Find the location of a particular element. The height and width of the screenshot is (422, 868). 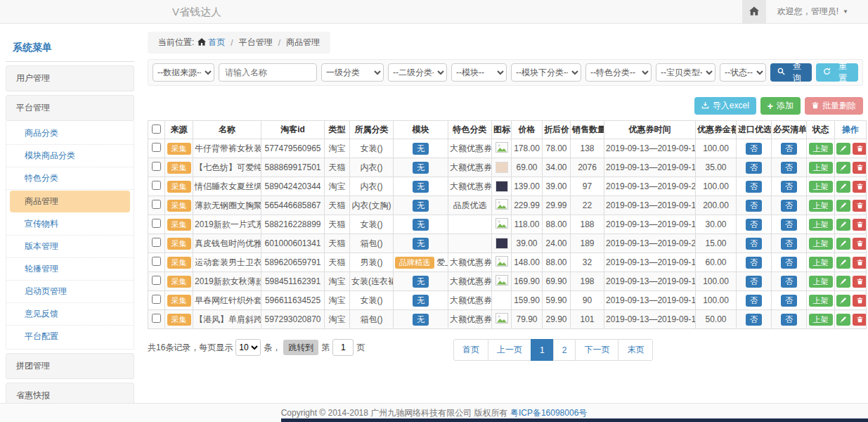

sidebar-item-8: 轮播管理 is located at coordinates (70, 269).